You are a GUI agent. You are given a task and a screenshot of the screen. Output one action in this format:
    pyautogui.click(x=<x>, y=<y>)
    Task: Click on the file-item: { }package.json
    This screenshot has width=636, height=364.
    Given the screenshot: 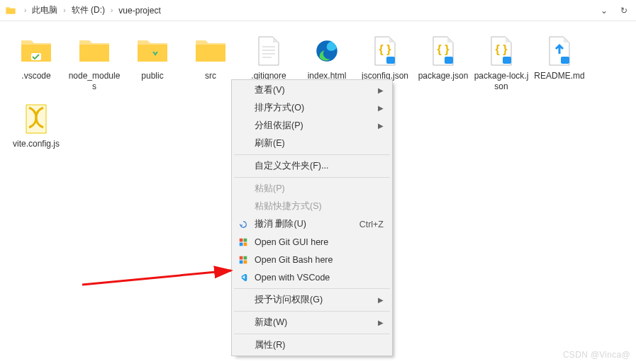 What is the action you would take?
    pyautogui.click(x=443, y=65)
    